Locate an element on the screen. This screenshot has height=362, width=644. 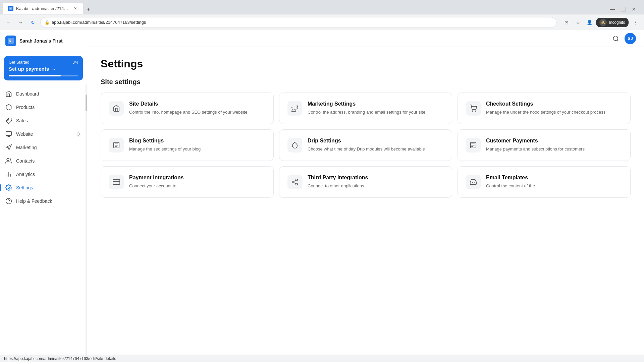
incognito-avatar: 🕵 is located at coordinates (603, 22).